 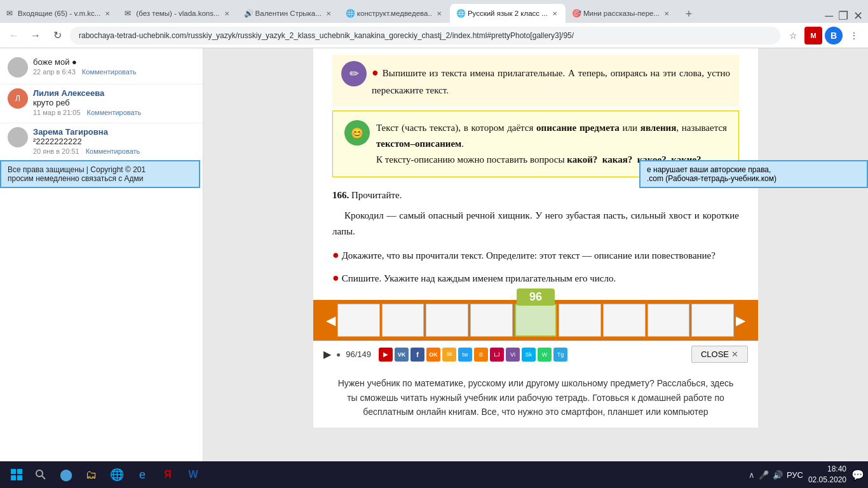 What do you see at coordinates (536, 398) in the screenshot?
I see `ad-text: Нужен учебник по математике, русскому ил…` at bounding box center [536, 398].